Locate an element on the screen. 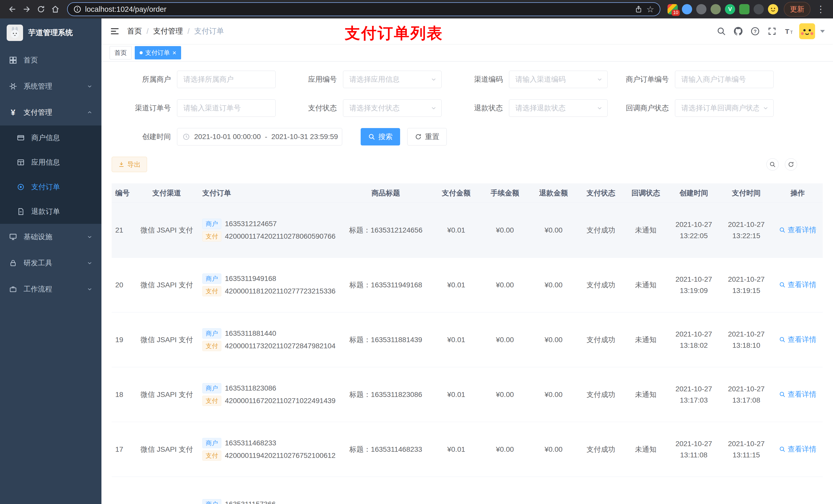 This screenshot has width=833, height=504. sidebar-item-label: 退款订单 is located at coordinates (45, 212).